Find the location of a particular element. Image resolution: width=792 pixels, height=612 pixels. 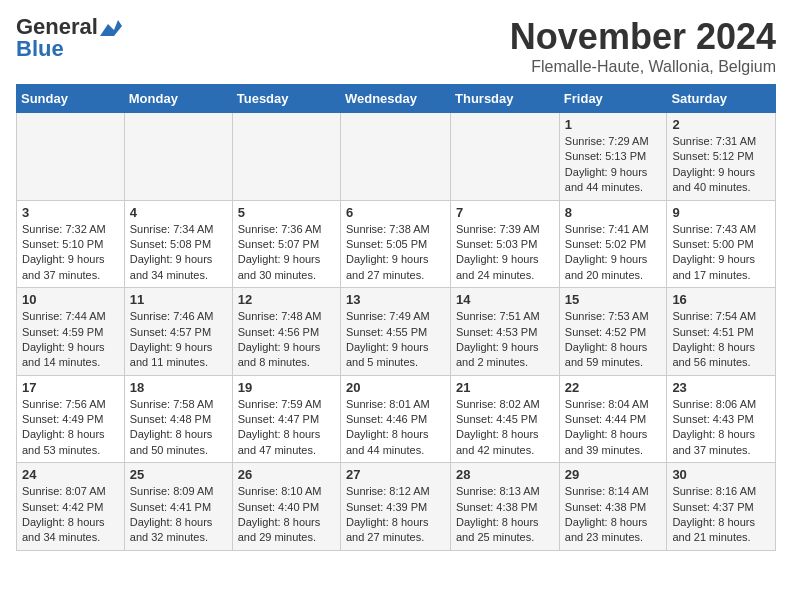

calendar-cell-w0-d1 is located at coordinates (178, 157).